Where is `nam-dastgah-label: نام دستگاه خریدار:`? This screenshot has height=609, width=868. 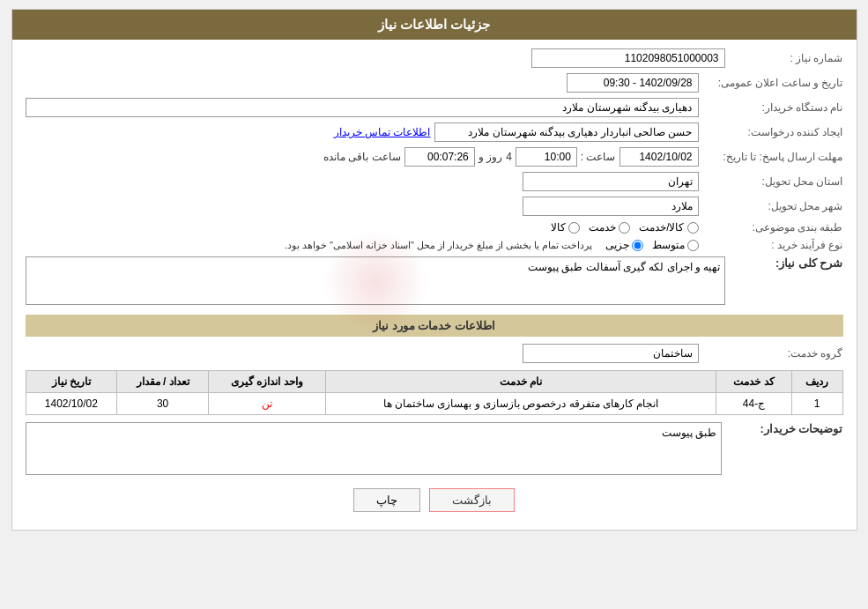 nam-dastgah-label: نام دستگاه خریدار: is located at coordinates (773, 108).